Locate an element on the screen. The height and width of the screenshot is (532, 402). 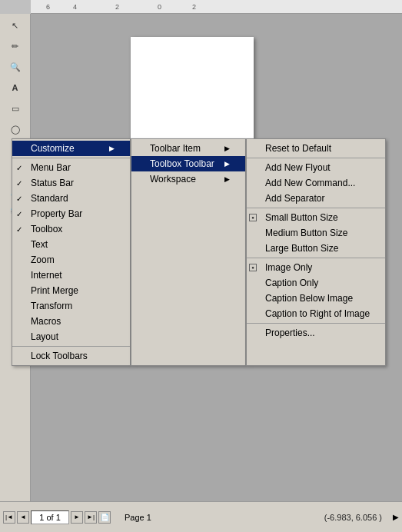
ruler-top: 6 4 2 0 2 is located at coordinates (217, 7).